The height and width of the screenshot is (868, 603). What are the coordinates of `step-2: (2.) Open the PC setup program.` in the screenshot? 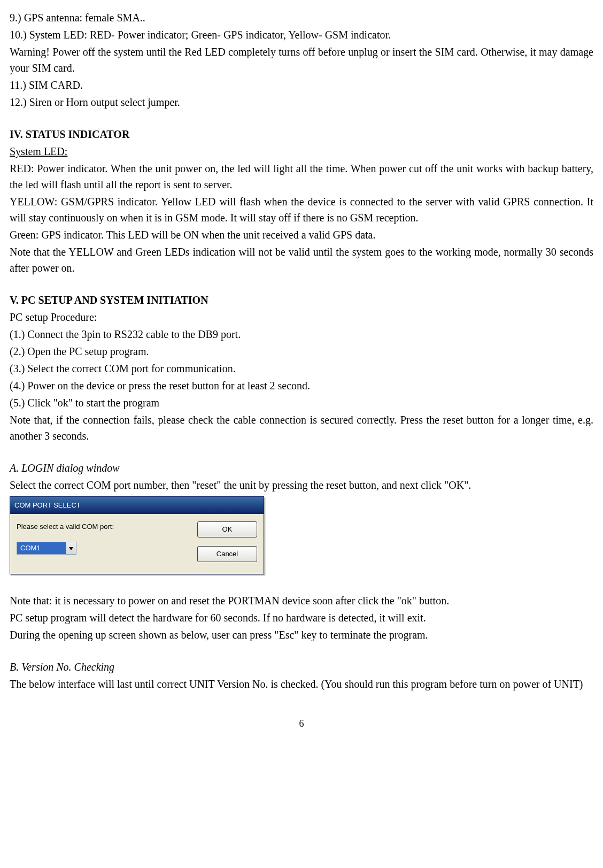 It's located at (302, 351).